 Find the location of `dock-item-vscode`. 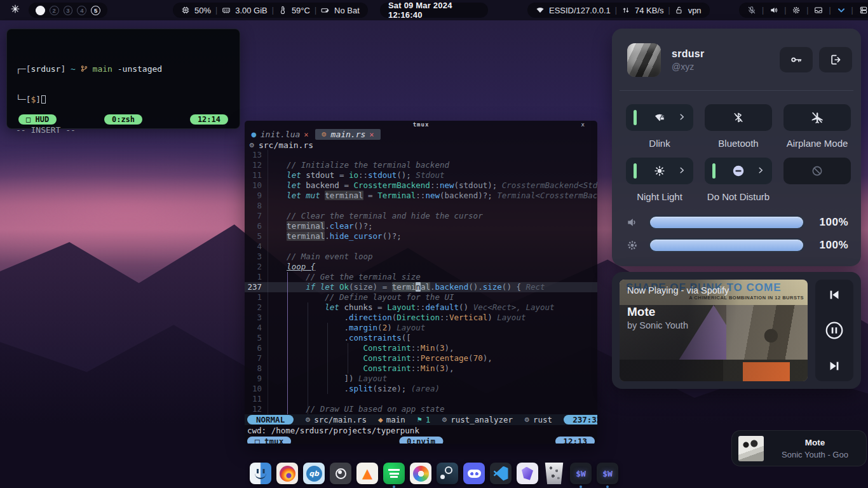

dock-item-vscode is located at coordinates (501, 475).